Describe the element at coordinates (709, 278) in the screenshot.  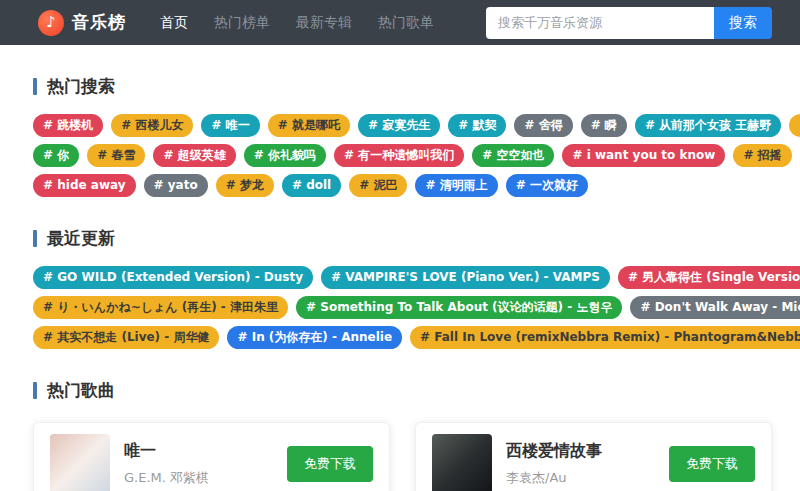
I see `recent-update-tag: # 男人靠得住 (Single Version) - 好弟` at that location.